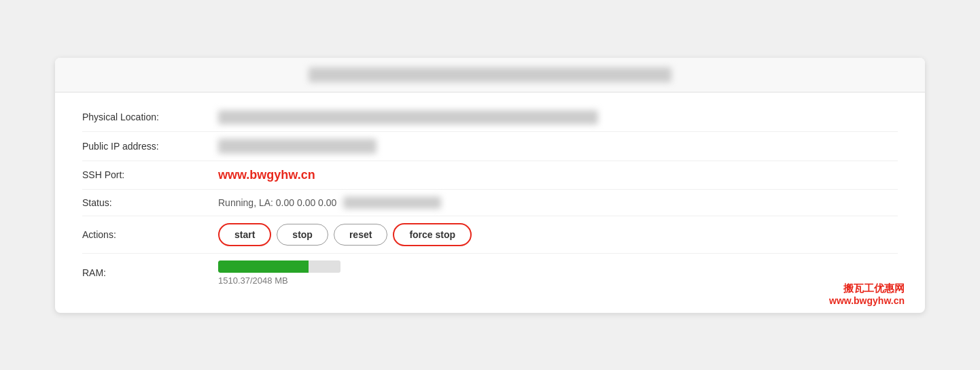 The height and width of the screenshot is (370, 980). I want to click on ram-bar-container: 1510.37/2048 MB, so click(558, 273).